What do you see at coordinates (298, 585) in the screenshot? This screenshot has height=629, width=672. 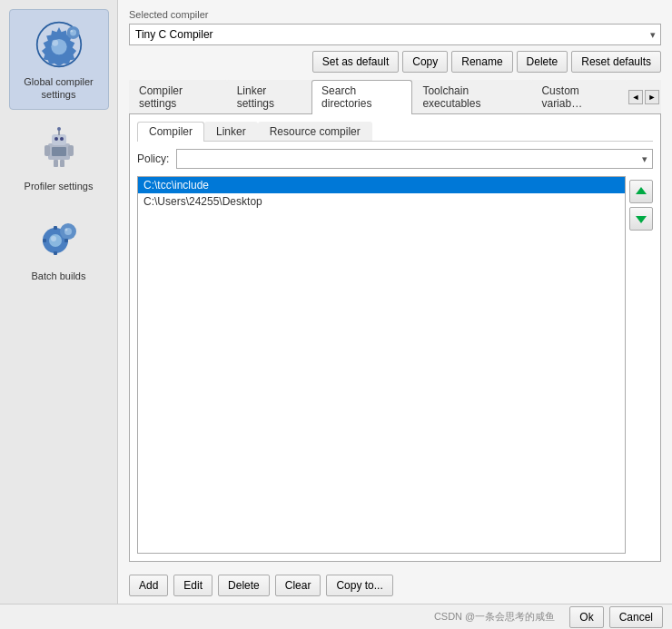 I see `clear-button: Clear` at bounding box center [298, 585].